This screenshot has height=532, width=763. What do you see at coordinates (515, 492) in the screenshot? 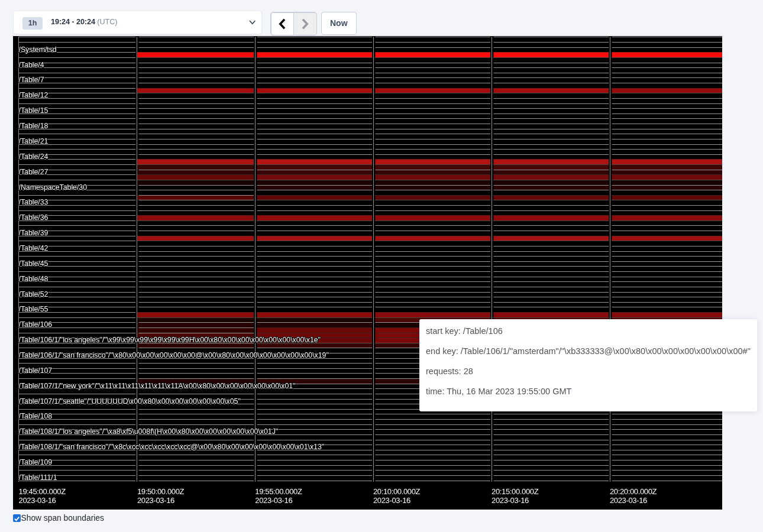
I see `svg-text: 20:15:00.000Z` at bounding box center [515, 492].